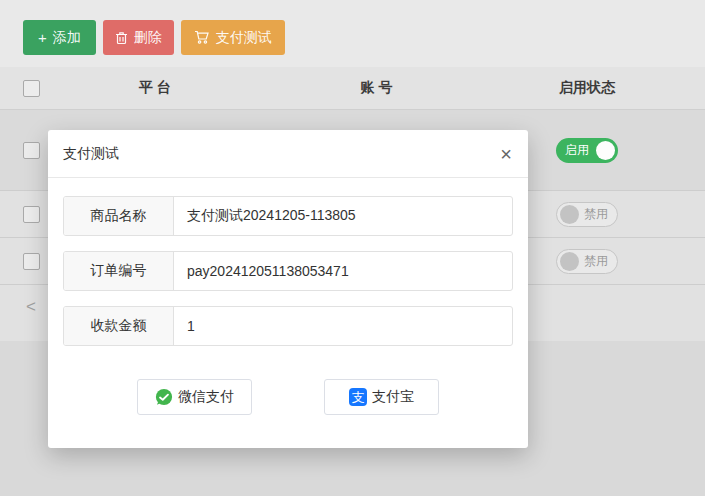  Describe the element at coordinates (382, 397) in the screenshot. I see `alipay-button: 支 支付宝` at that location.